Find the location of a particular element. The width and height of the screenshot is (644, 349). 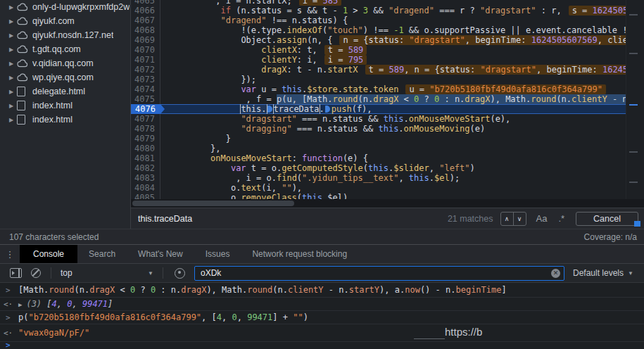

line-number: 4075 is located at coordinates (146, 99).